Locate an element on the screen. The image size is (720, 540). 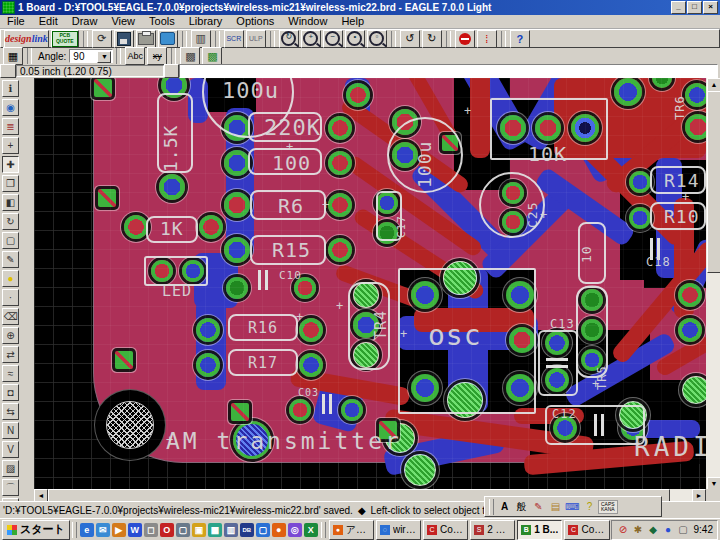
pinswap-tool: ⇄ is located at coordinates (10, 354).